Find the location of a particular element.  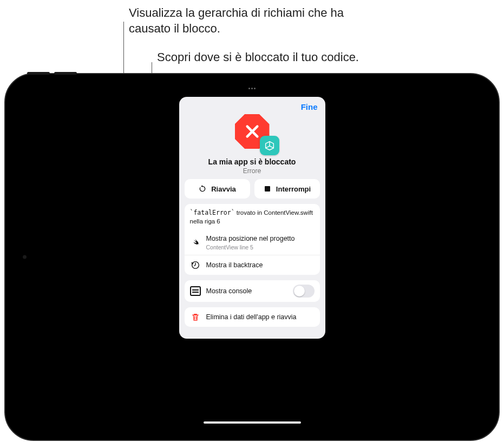

crash-title: La mia app si è bloccato is located at coordinates (252, 162).